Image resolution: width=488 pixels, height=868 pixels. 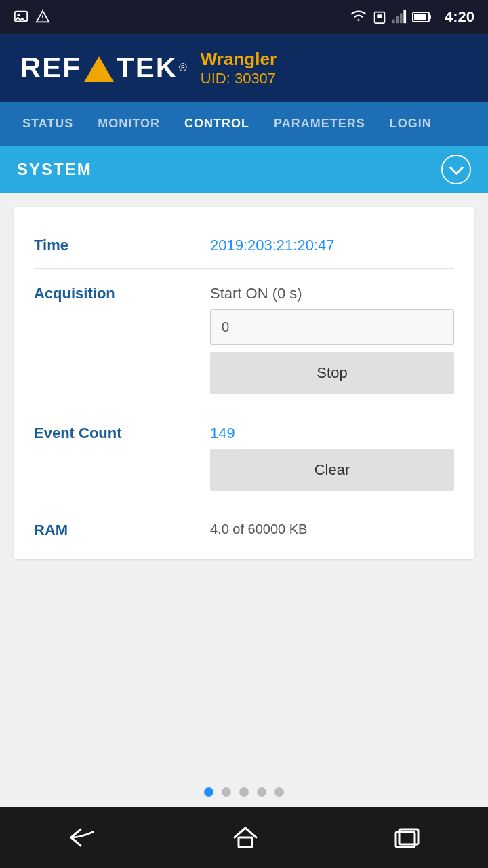 What do you see at coordinates (244, 17) in the screenshot?
I see `status-bar: 4:20` at bounding box center [244, 17].